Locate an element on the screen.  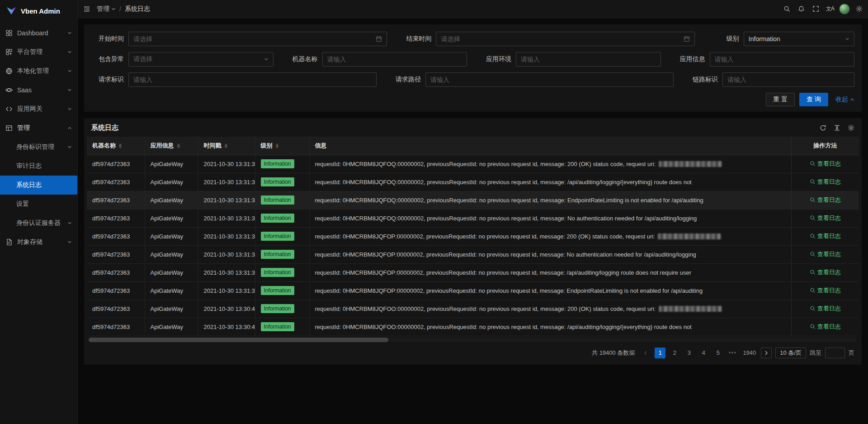
breadcrumb-item: 管理 is located at coordinates (106, 9).